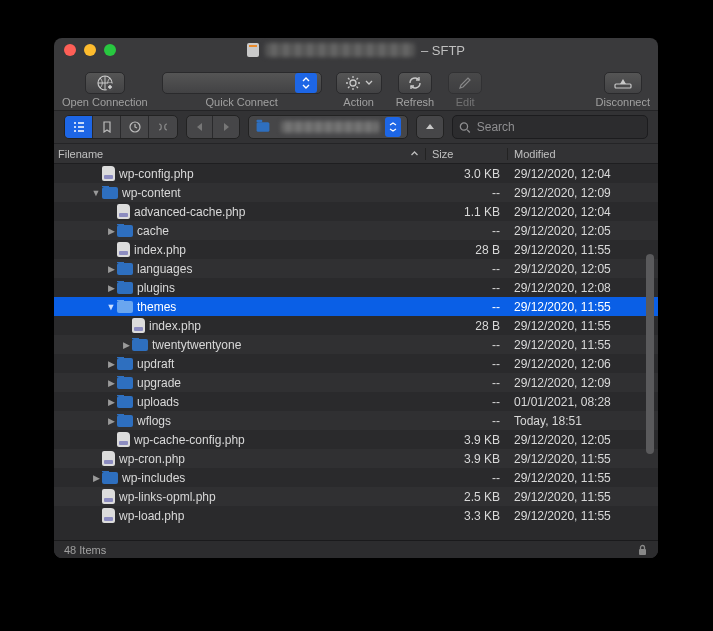  What do you see at coordinates (110, 50) in the screenshot?
I see `zoom-window-button` at bounding box center [110, 50].